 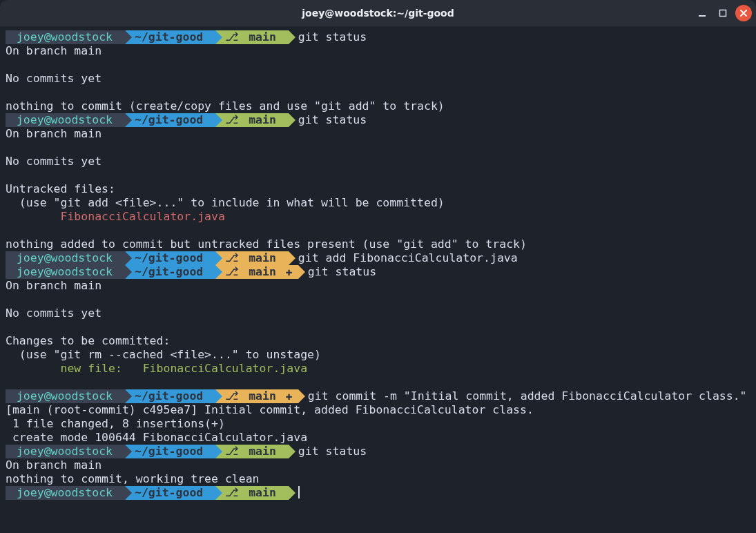 What do you see at coordinates (88, 341) in the screenshot?
I see `output-text: Changes to be committed:` at bounding box center [88, 341].